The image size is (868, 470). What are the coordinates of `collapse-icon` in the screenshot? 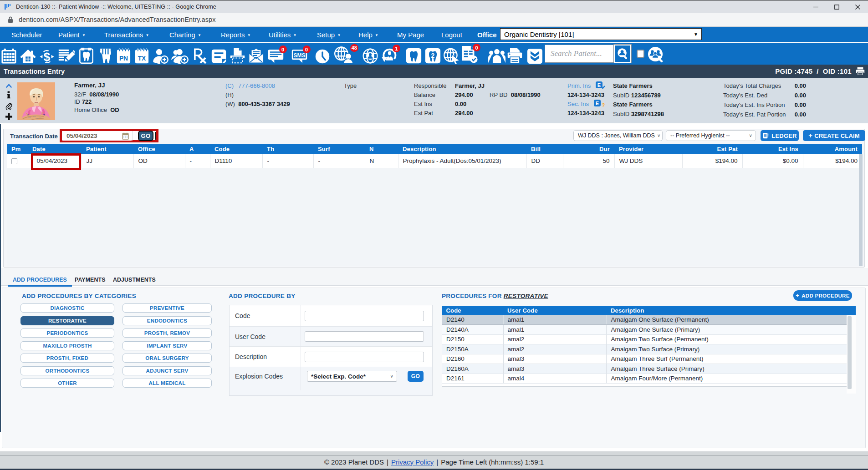 It's located at (535, 56).